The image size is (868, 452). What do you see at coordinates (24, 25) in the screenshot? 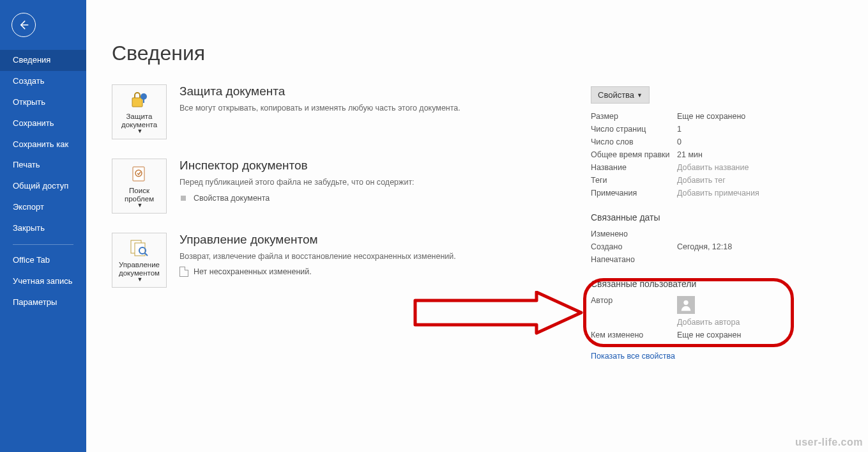
I see `back-button` at bounding box center [24, 25].